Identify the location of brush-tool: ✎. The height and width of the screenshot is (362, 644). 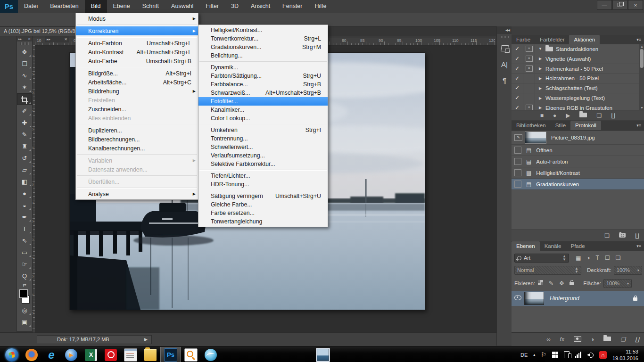
(25, 135).